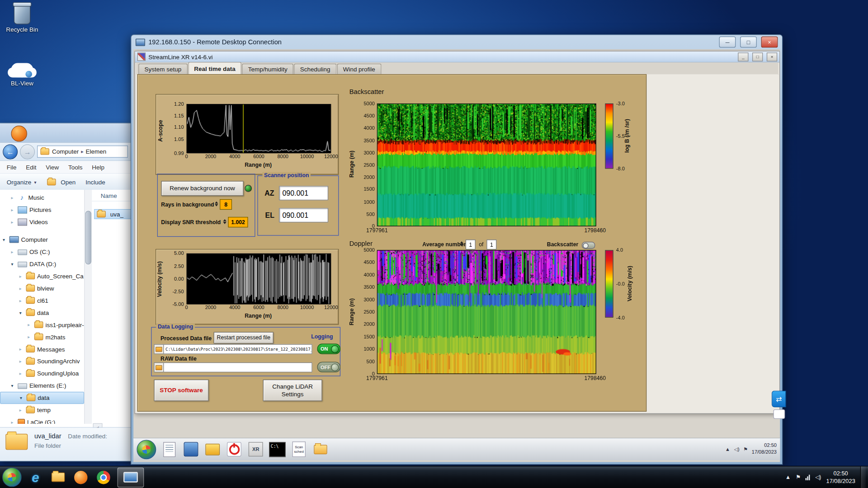 The height and width of the screenshot is (488, 868). What do you see at coordinates (42, 349) in the screenshot?
I see `tree-item-messages: ▸Messages` at bounding box center [42, 349].